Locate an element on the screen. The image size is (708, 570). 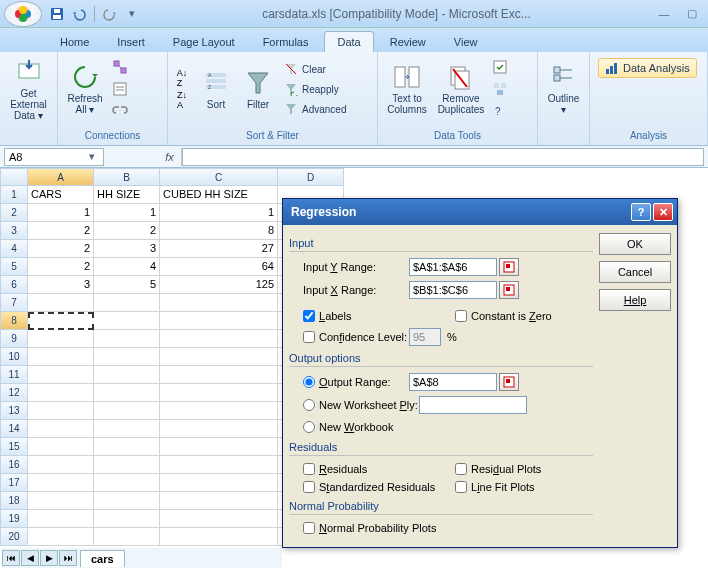
cell: HH SIZE is located at coordinates (127, 195).